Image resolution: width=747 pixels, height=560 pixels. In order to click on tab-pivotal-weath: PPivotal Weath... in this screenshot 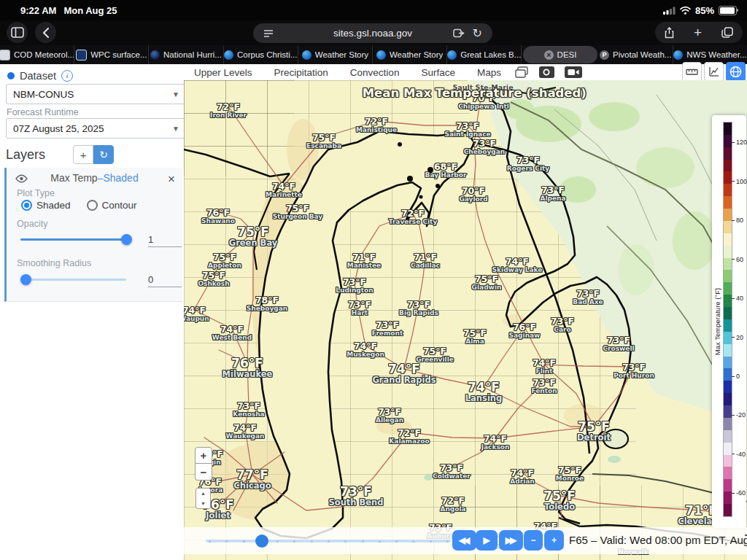, I will do `click(636, 55)`.